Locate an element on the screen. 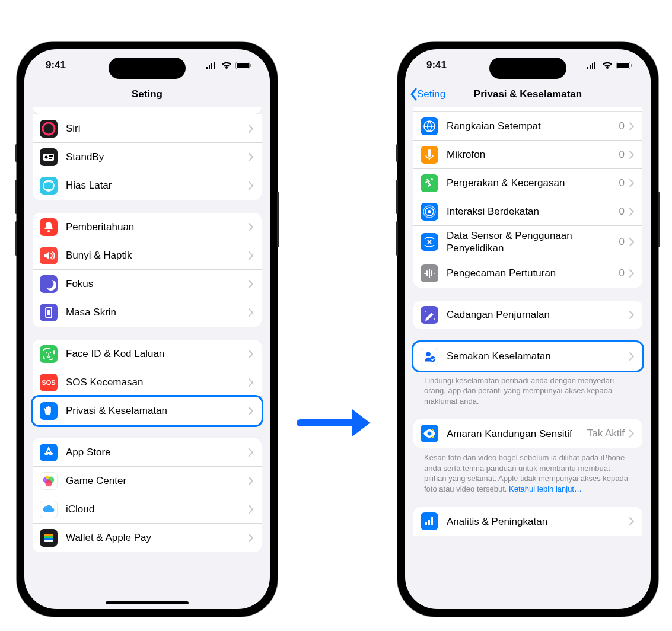  settings-row-icloud: iCloud is located at coordinates (147, 509).